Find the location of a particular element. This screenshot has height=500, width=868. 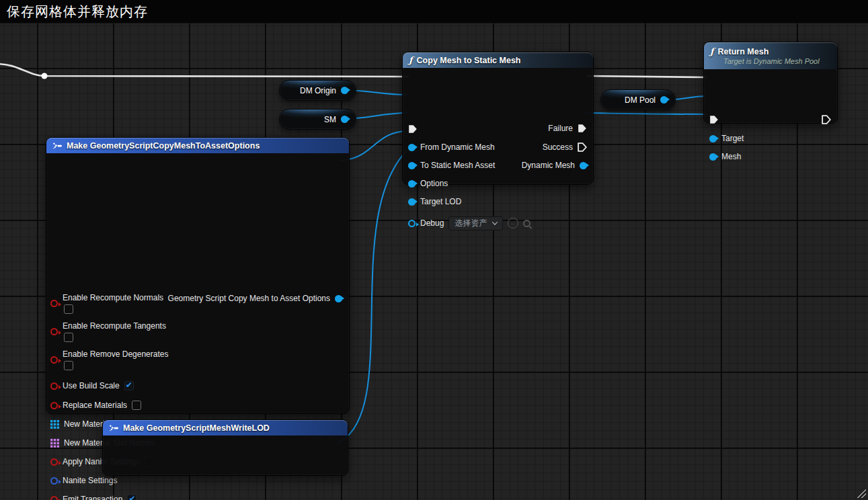

node-title: Return Mesh is located at coordinates (744, 52).